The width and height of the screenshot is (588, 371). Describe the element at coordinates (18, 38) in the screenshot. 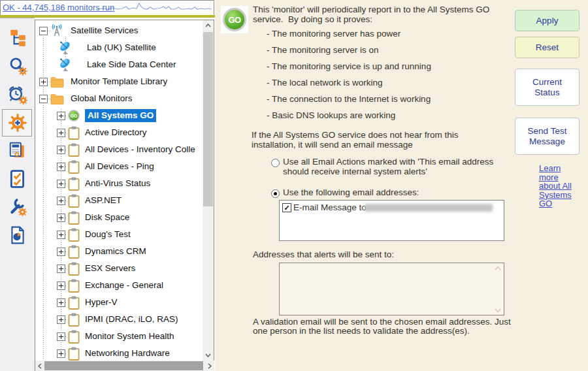

I see `sidebar-item-devices-tree` at that location.